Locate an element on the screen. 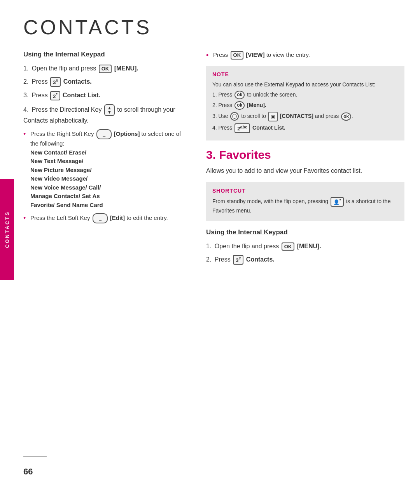 The width and height of the screenshot is (420, 504). fav-step-1-num: 1. is located at coordinates (208, 246).